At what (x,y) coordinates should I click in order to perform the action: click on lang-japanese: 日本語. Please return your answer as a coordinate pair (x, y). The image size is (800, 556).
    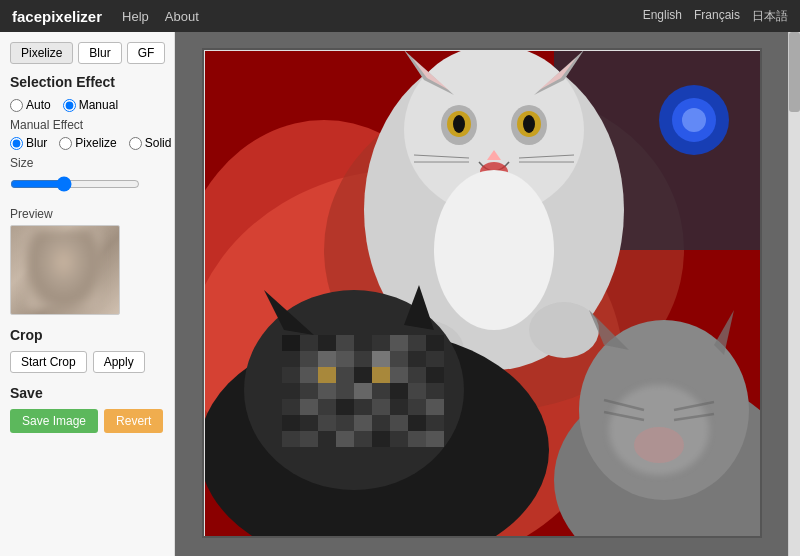
    Looking at the image, I should click on (770, 16).